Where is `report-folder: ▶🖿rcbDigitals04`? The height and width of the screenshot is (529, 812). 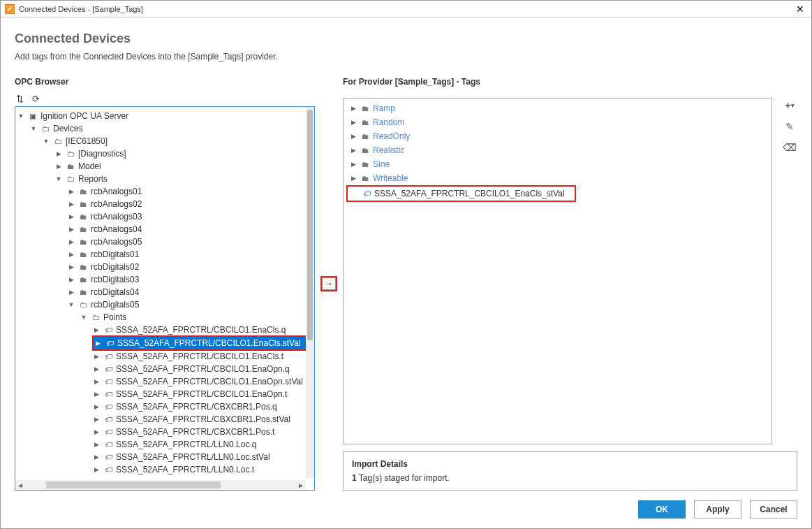 report-folder: ▶🖿rcbDigitals04 is located at coordinates (191, 292).